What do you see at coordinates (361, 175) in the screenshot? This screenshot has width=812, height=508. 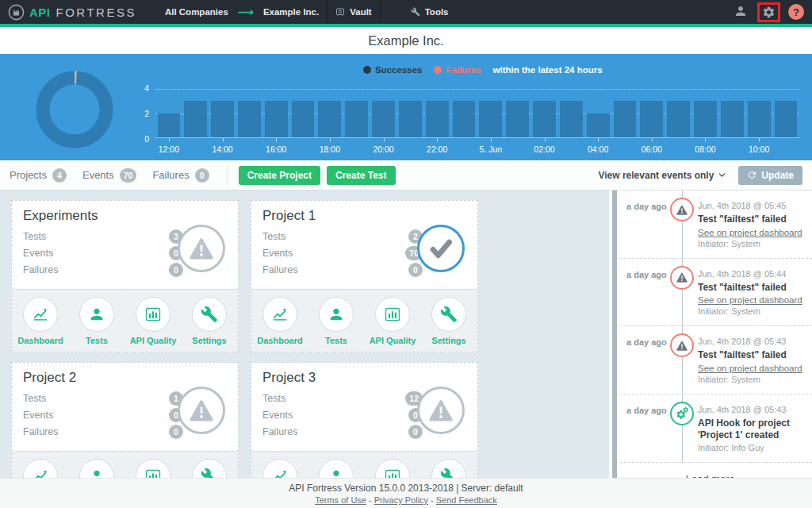 I see `create-test-button: Create Test` at bounding box center [361, 175].